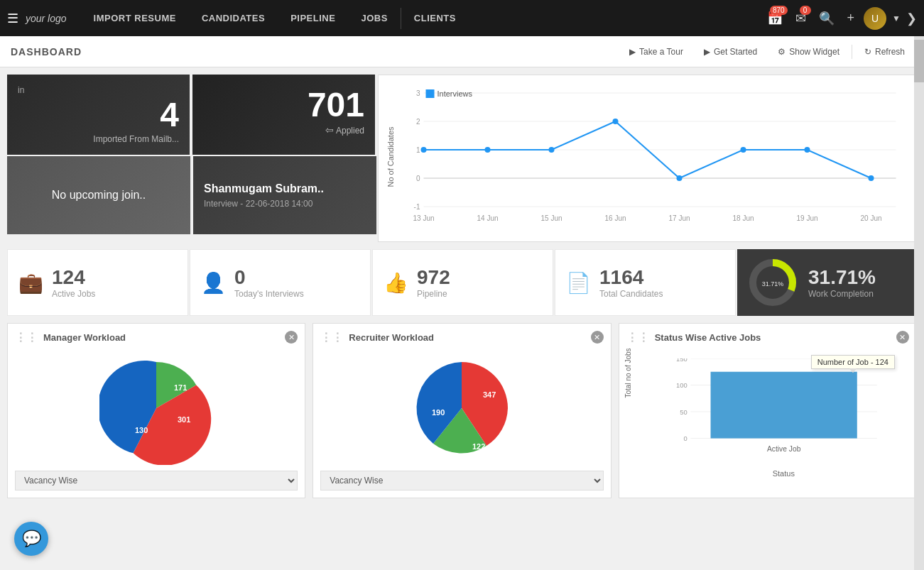 This screenshot has height=570, width=924. What do you see at coordinates (875, 18) in the screenshot?
I see `avatar: U` at bounding box center [875, 18].